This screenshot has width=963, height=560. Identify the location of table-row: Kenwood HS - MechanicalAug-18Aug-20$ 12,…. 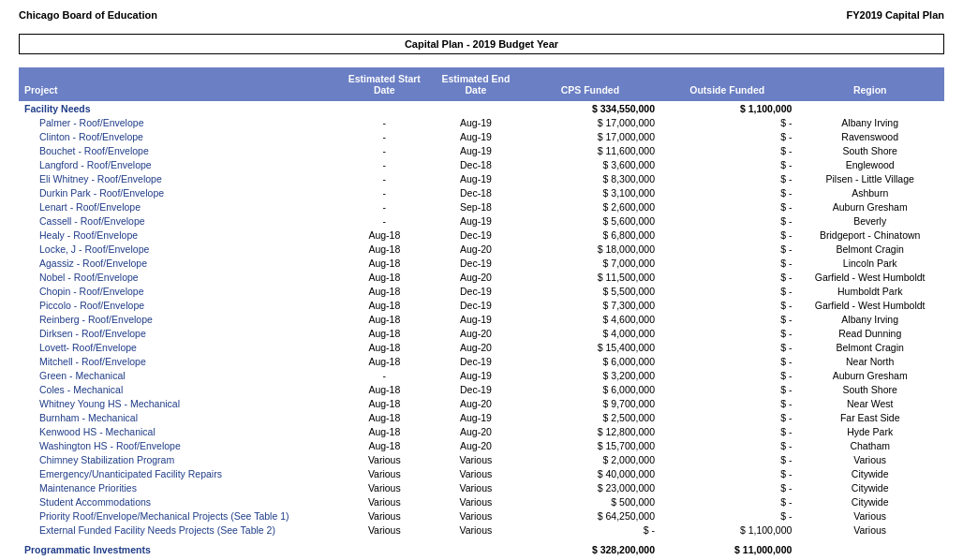
(482, 431).